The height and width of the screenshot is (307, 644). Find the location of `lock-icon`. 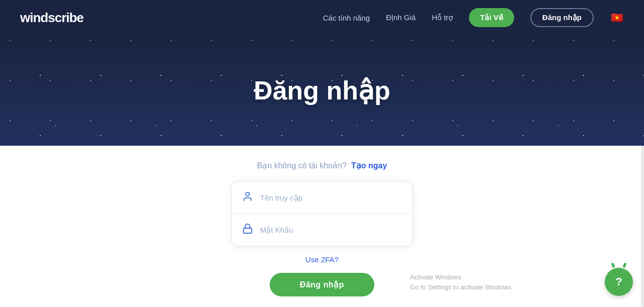

lock-icon is located at coordinates (248, 230).